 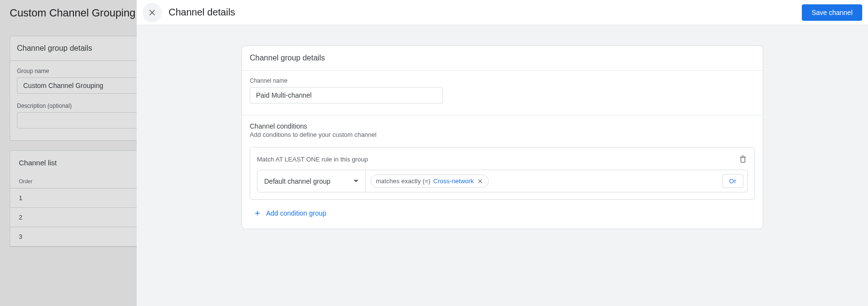 What do you see at coordinates (502, 58) in the screenshot?
I see `details-card-header: Channel group details` at bounding box center [502, 58].